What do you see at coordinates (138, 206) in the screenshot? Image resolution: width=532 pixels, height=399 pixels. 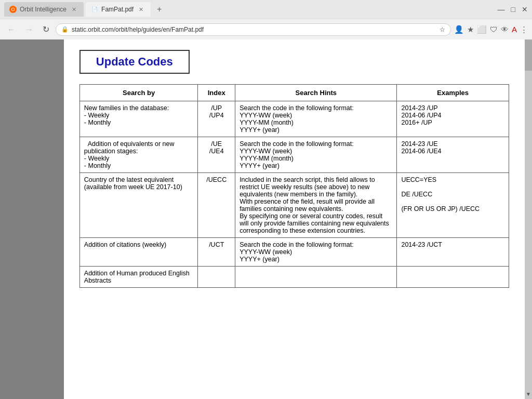 I see `table-cell-row2-col0: Country of the latest equivalent (availa…` at bounding box center [138, 206].